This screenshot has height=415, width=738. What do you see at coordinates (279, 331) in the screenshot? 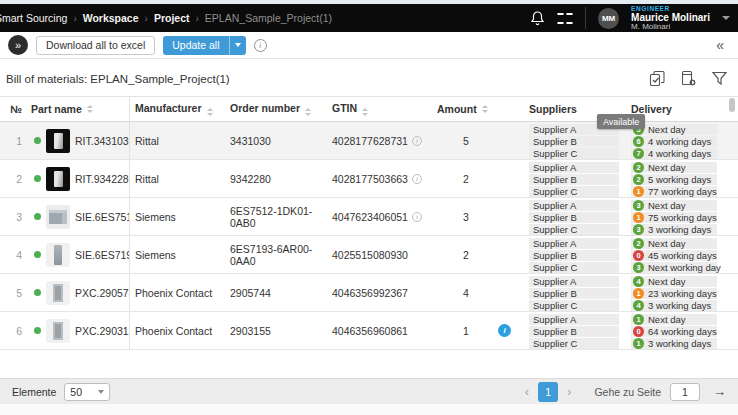
I see `order-number: 2903155` at bounding box center [279, 331].